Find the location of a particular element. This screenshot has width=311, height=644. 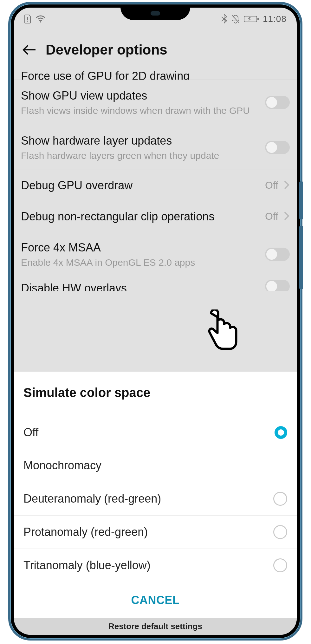

list-item: Disable HW overlays is located at coordinates (155, 284).